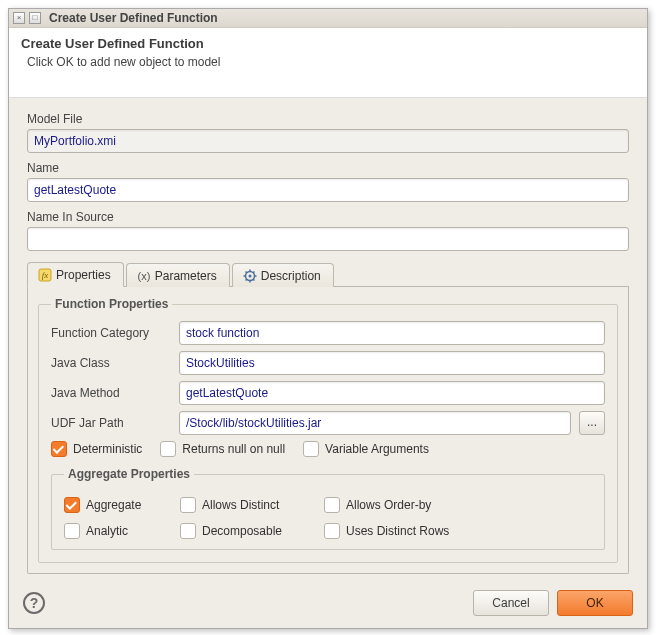 The width and height of the screenshot is (656, 635). What do you see at coordinates (34, 603) in the screenshot?
I see `help-button: ?` at bounding box center [34, 603].